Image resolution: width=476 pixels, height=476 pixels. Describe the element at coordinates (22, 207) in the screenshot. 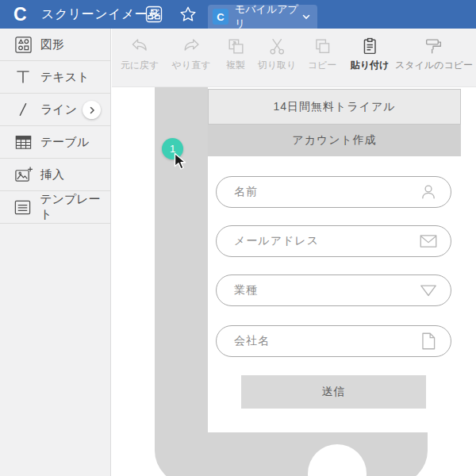

I see `template-icon` at that location.